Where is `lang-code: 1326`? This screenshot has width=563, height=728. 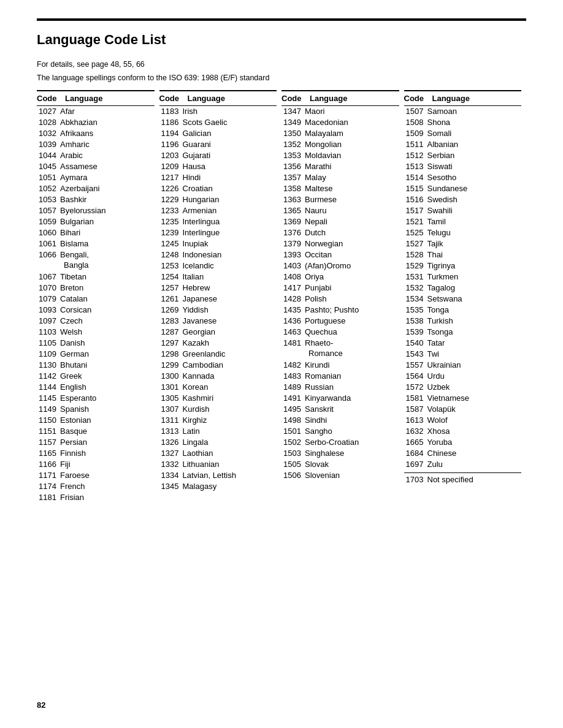 lang-code: 1326 is located at coordinates (171, 442).